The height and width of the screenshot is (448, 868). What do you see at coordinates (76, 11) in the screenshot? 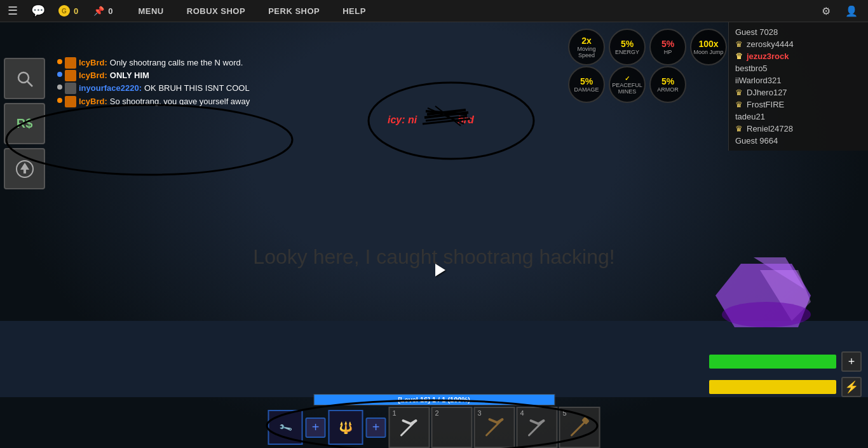
I see `gold-value: 0` at bounding box center [76, 11].